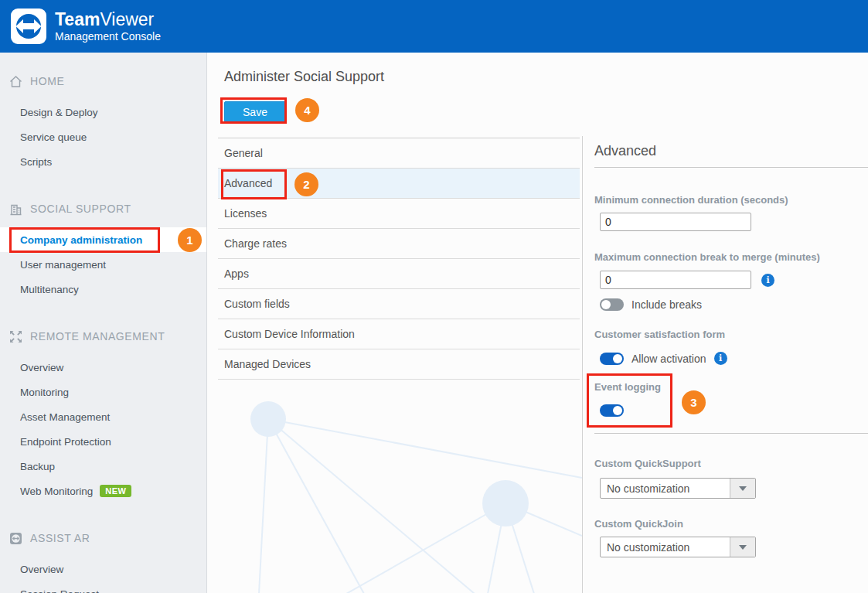  Describe the element at coordinates (108, 26) in the screenshot. I see `brand-text: TeamViewer Management Console` at that location.